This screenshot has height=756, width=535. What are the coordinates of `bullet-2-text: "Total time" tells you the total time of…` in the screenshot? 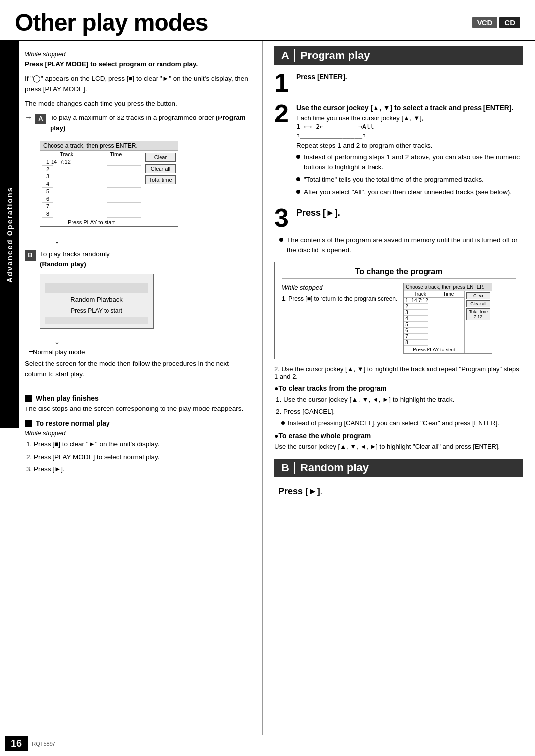 It's located at (393, 180).